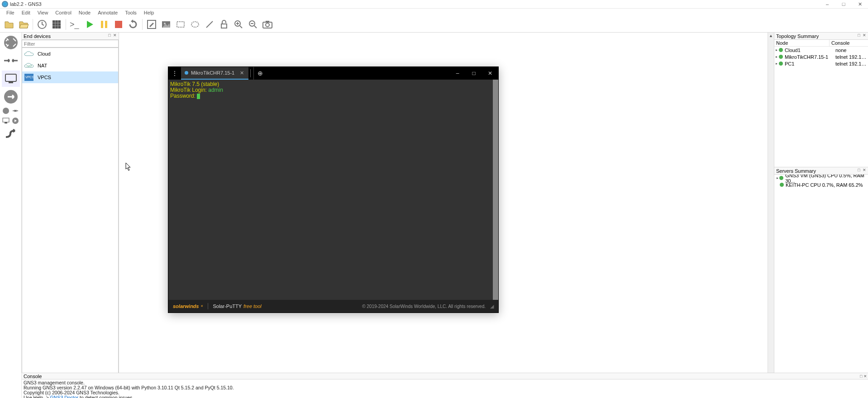 The image size is (868, 398). What do you see at coordinates (11, 61) in the screenshot?
I see `switches-category-button` at bounding box center [11, 61].